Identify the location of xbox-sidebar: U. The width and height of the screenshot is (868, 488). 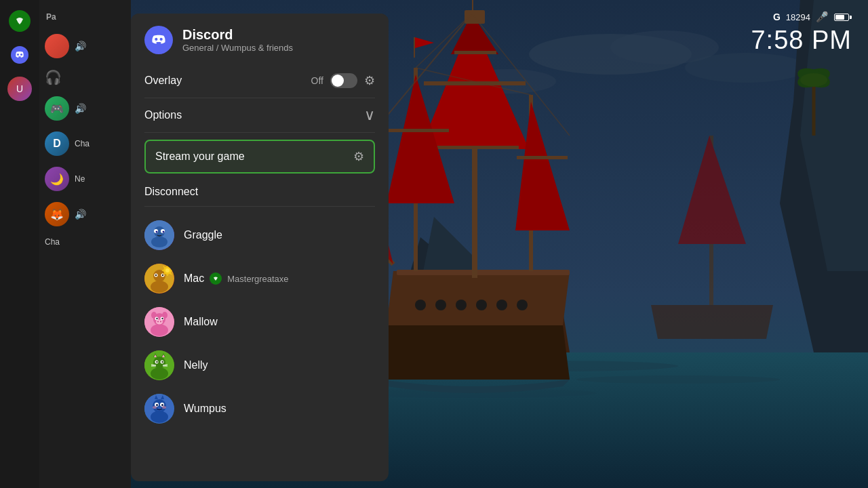
(20, 244).